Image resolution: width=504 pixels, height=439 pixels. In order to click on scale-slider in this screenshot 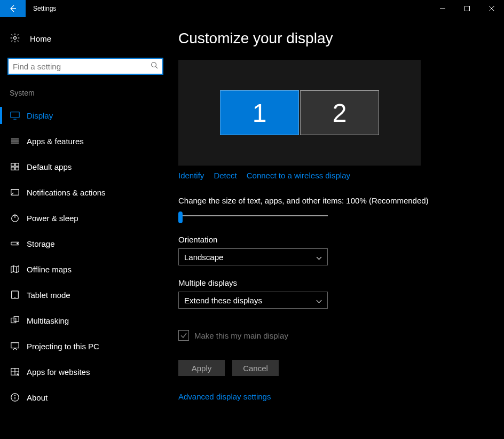, I will do `click(253, 216)`.